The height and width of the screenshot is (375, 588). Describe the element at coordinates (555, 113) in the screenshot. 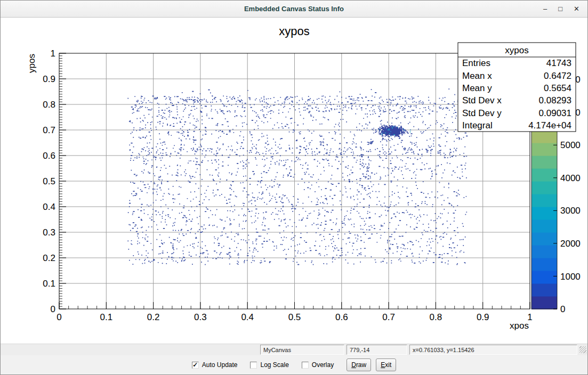

I see `svg-text: 0.09031` at that location.